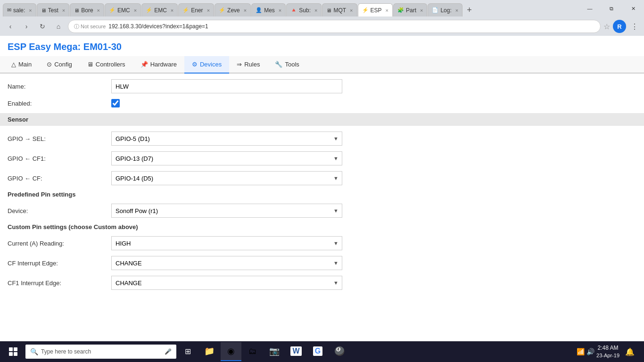 This screenshot has width=644, height=362. Describe the element at coordinates (227, 283) in the screenshot. I see `cf1-interrupt-select: CHANGE RISING FALLING` at that location.